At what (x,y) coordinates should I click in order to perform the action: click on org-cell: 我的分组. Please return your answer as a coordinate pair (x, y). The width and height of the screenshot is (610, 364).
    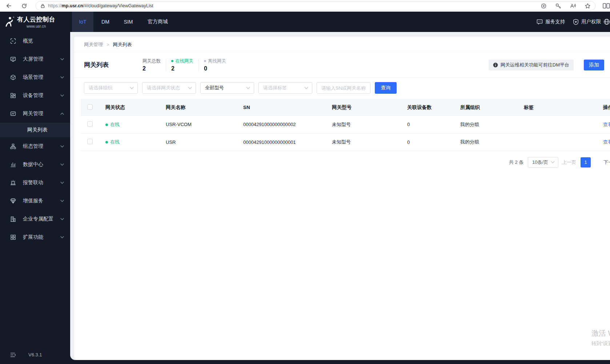
    Looking at the image, I should click on (485, 125).